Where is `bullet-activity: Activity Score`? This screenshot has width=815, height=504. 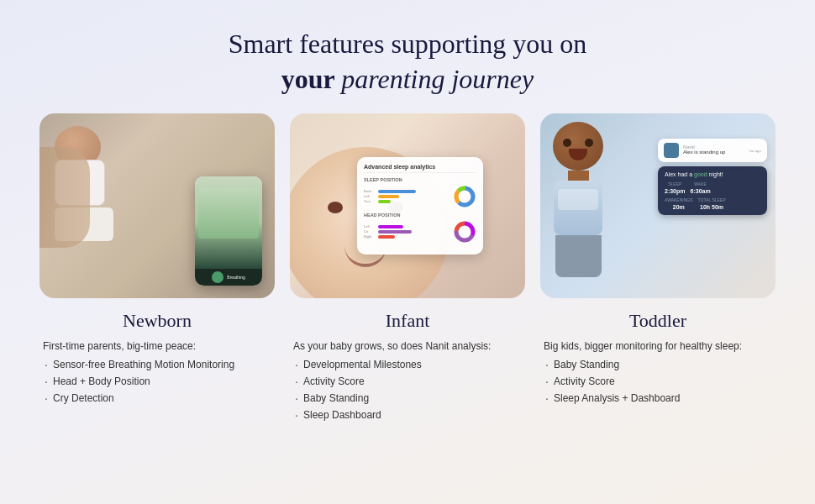
bullet-activity: Activity Score is located at coordinates (408, 381).